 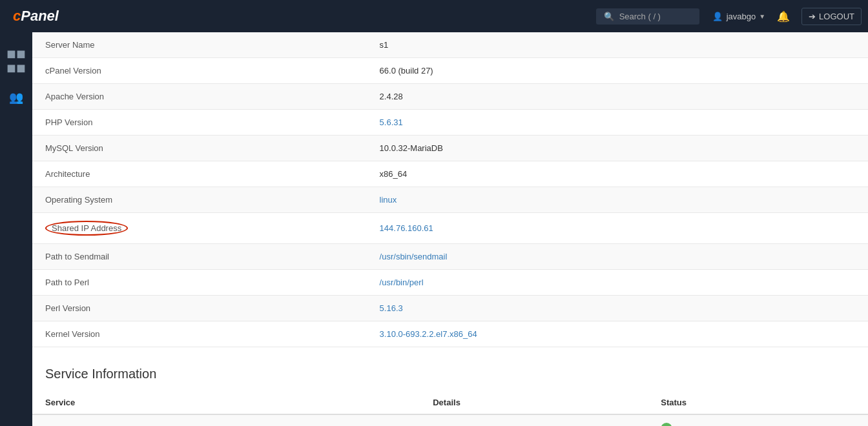 I want to click on service-row: apache_php_fpmup✓, so click(x=450, y=420).